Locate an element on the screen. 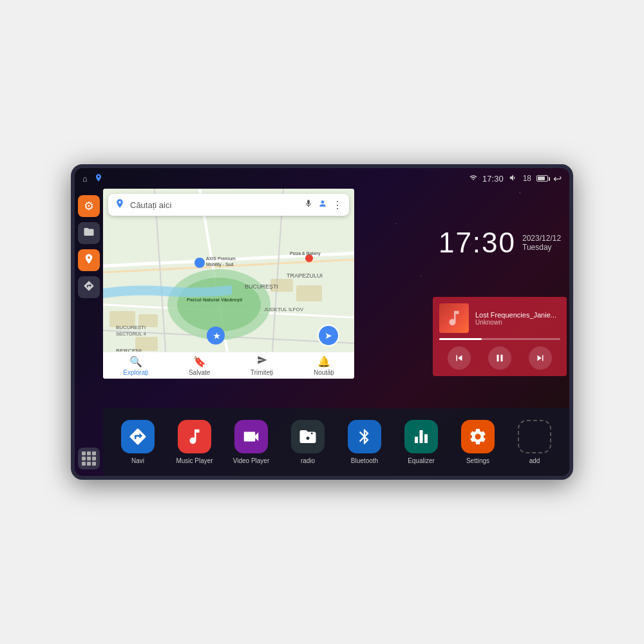 This screenshot has width=644, height=644. settings-icon: ⚙ is located at coordinates (89, 206).